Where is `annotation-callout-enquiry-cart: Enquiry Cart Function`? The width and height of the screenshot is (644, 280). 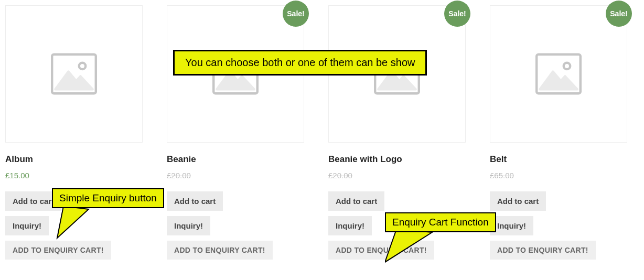
annotation-callout-enquiry-cart: Enquiry Cart Function is located at coordinates (453, 239).